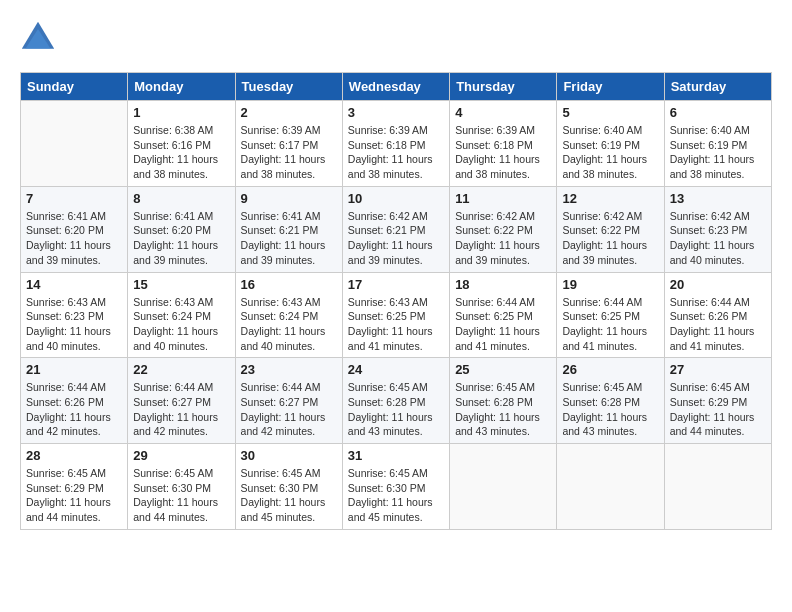 This screenshot has height=612, width=792. What do you see at coordinates (610, 315) in the screenshot?
I see `calendar-cell: 19Sunrise: 6:44 AMSunset: 6:25 PMDayligh…` at bounding box center [610, 315].